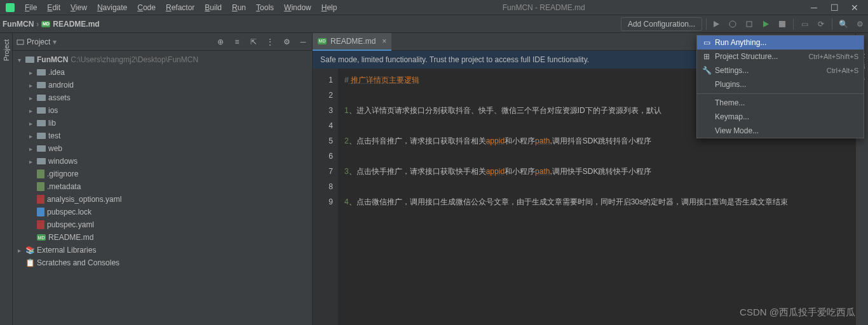 Image resolution: width=868 pixels, height=325 pixels. What do you see at coordinates (163, 174) in the screenshot?
I see `tree-row: .gitignore` at bounding box center [163, 174].